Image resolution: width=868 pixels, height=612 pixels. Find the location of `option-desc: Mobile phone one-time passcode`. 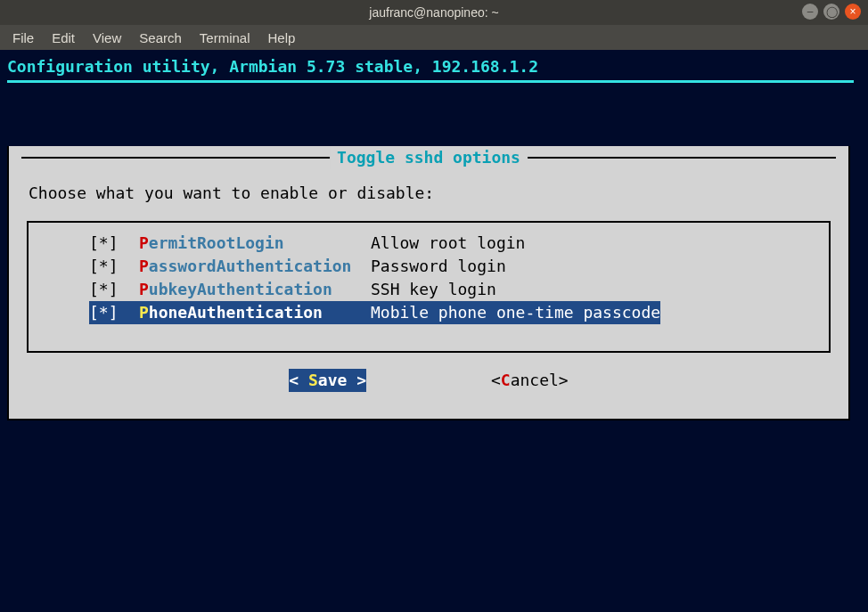

option-desc: Mobile phone one-time passcode is located at coordinates (515, 313).